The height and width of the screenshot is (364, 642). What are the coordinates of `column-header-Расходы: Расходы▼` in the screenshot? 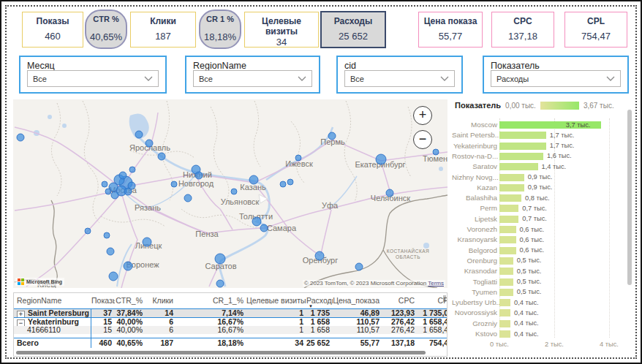 It's located at (320, 301).